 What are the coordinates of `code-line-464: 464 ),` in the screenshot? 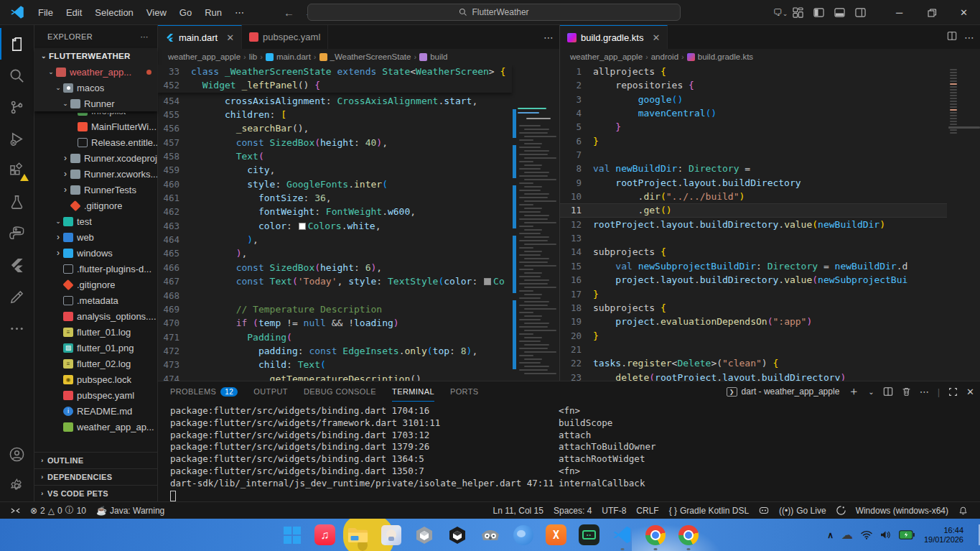 It's located at (335, 240).